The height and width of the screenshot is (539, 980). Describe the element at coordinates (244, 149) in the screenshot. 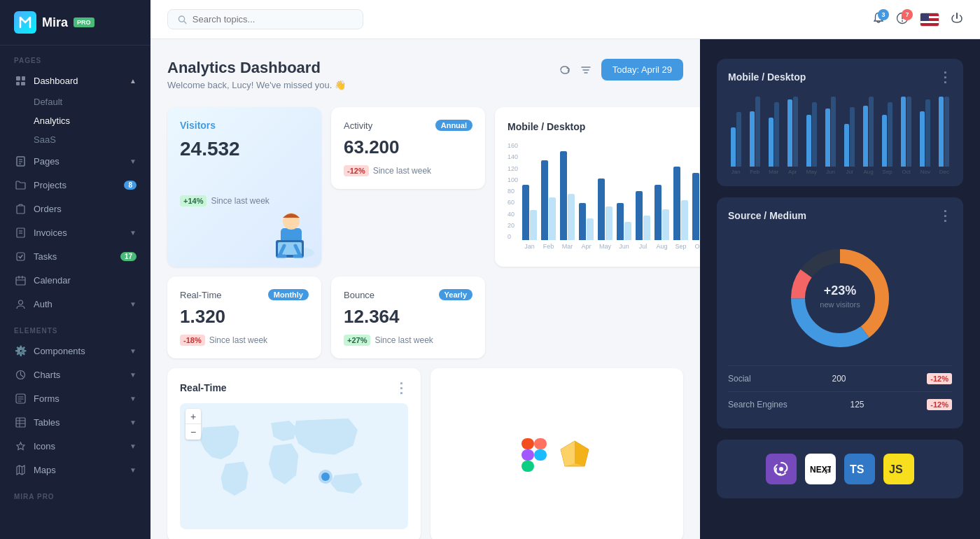

I see `visitors-value: 24.532` at that location.